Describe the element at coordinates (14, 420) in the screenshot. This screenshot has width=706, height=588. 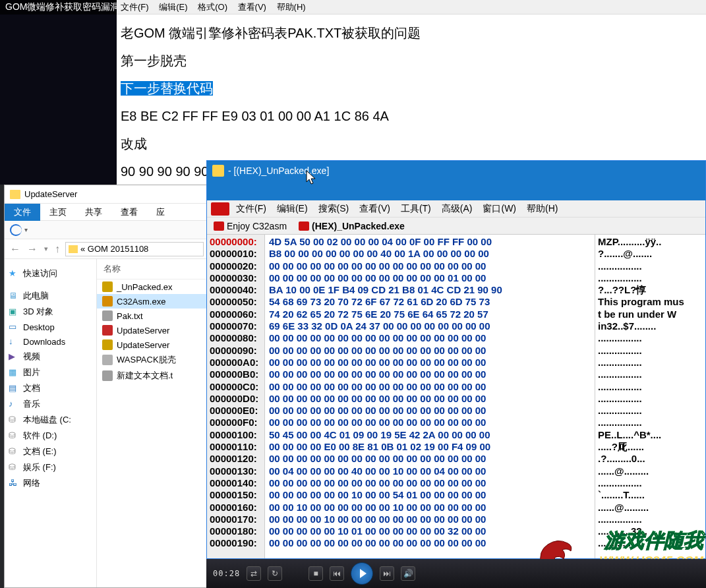
I see `sidebar-icon: ⛁` at that location.